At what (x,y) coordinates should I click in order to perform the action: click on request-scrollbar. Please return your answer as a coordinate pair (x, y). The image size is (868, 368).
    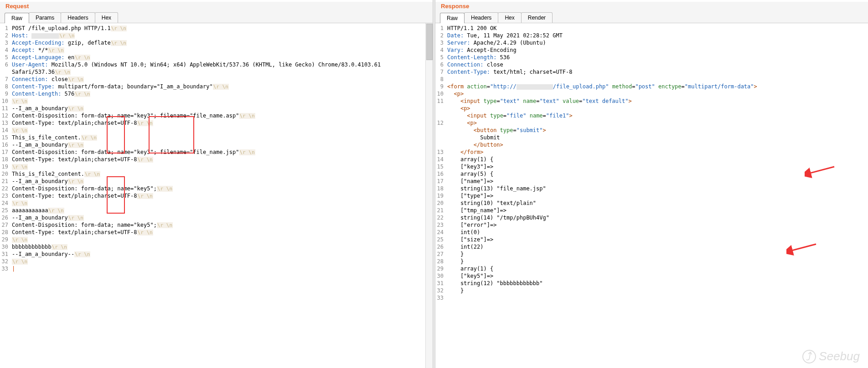
    Looking at the image, I should click on (429, 196).